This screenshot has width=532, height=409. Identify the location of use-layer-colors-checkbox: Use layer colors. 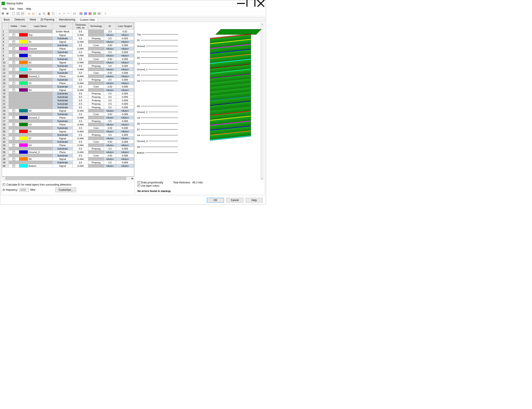
(148, 186).